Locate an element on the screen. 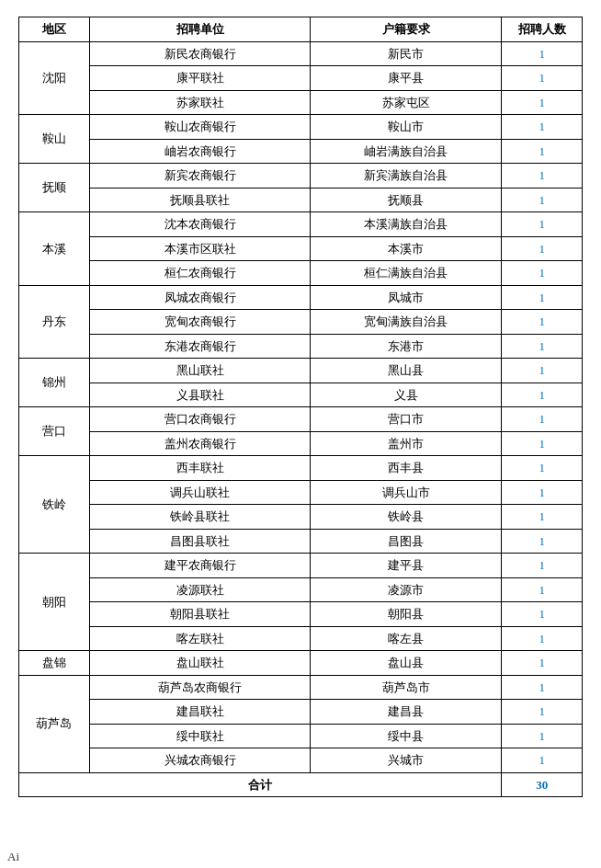  unit-cell: 兴城农商银行 is located at coordinates (200, 761).